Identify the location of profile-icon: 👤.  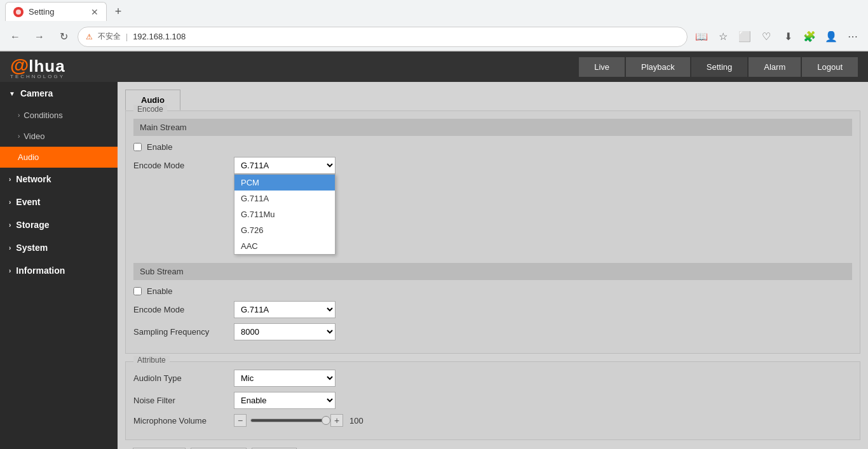
(831, 37).